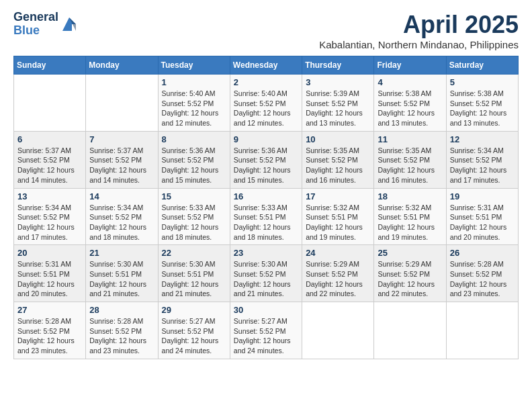 This screenshot has width=532, height=411. What do you see at coordinates (193, 160) in the screenshot?
I see `calendar-cell: 8Sunrise: 5:36 AM Sunset: 5:52 PM Daylig…` at bounding box center [193, 160].